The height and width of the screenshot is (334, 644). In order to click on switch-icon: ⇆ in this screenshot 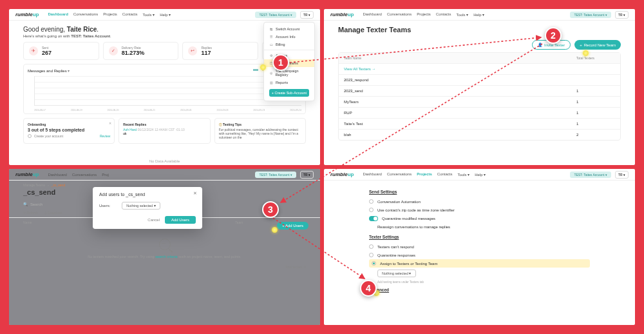, I will do `click(271, 29)`.